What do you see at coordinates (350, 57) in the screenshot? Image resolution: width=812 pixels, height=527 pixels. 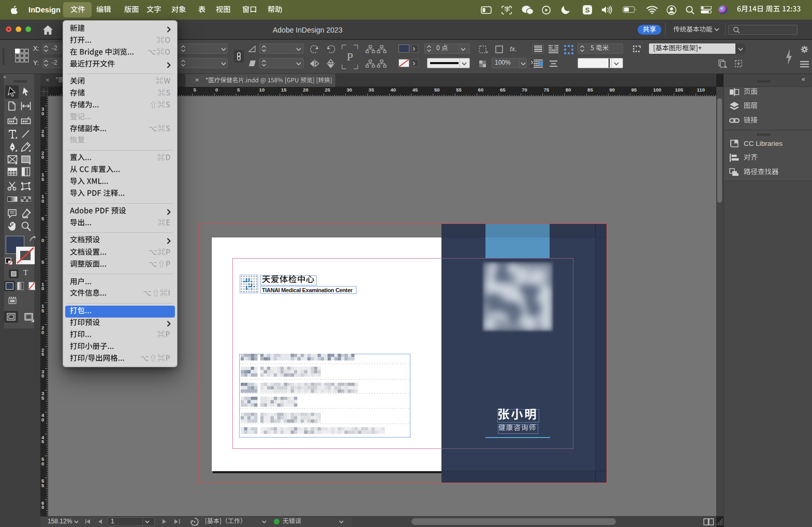 I see `svg-text: P` at bounding box center [350, 57].